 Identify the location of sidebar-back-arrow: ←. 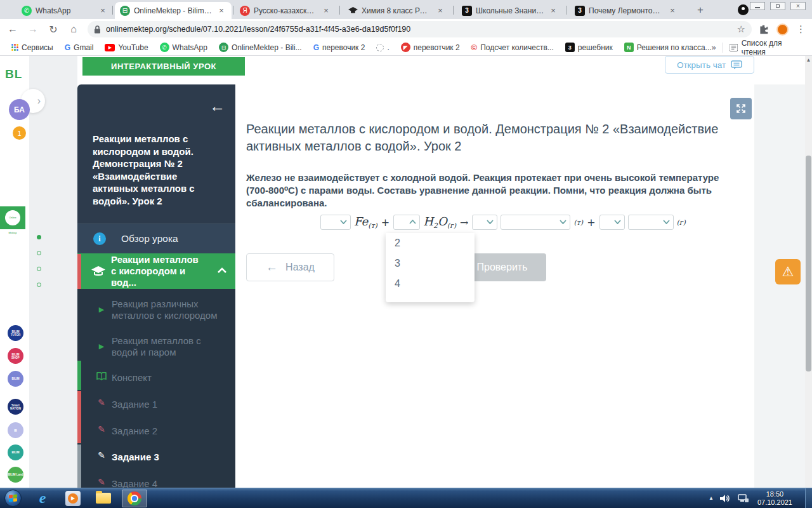
(217, 107).